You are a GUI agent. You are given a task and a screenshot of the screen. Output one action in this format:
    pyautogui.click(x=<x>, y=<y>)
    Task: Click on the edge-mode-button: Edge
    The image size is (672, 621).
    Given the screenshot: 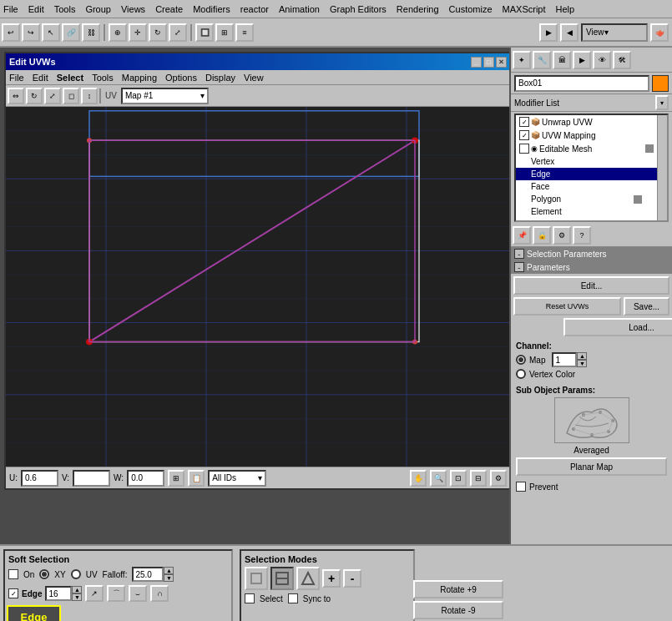 What is the action you would take?
    pyautogui.click(x=33, y=613)
    